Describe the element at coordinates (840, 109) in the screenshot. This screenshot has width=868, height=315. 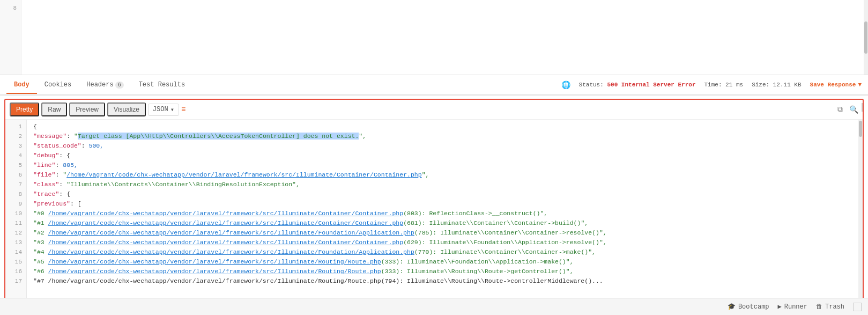
I see `copy-icon: ⧉` at that location.